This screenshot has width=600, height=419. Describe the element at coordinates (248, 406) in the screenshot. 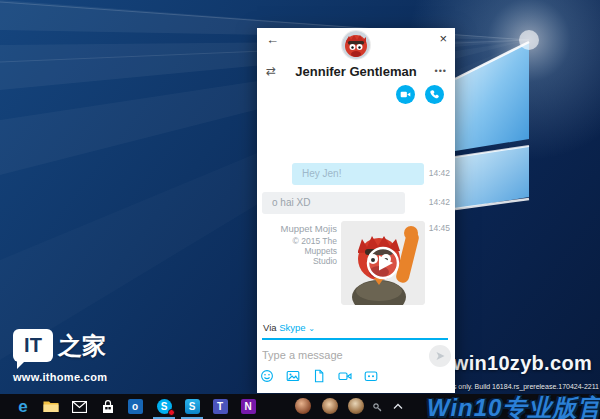

I see `taskbar-onenote-icon: N` at that location.